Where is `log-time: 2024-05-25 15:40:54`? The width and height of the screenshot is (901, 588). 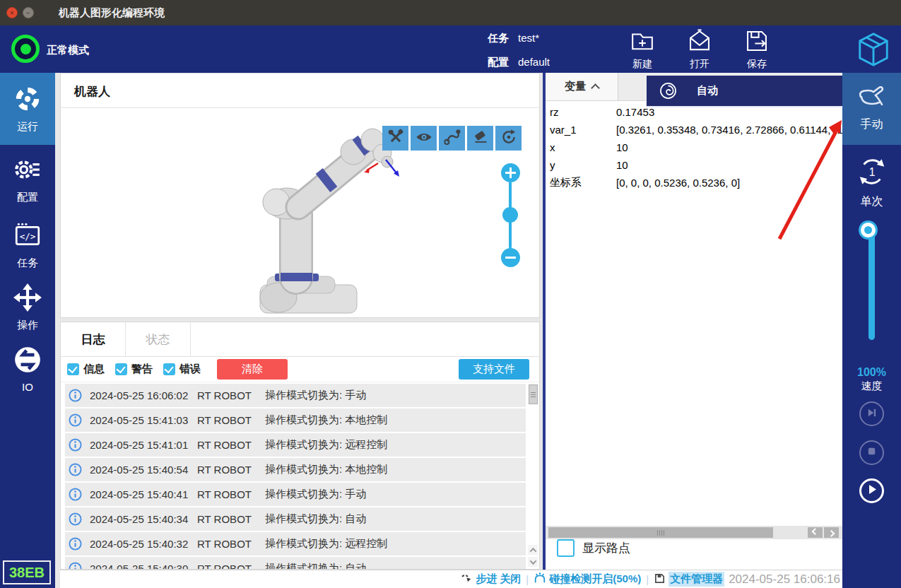 log-time: 2024-05-25 15:40:54 is located at coordinates (143, 469).